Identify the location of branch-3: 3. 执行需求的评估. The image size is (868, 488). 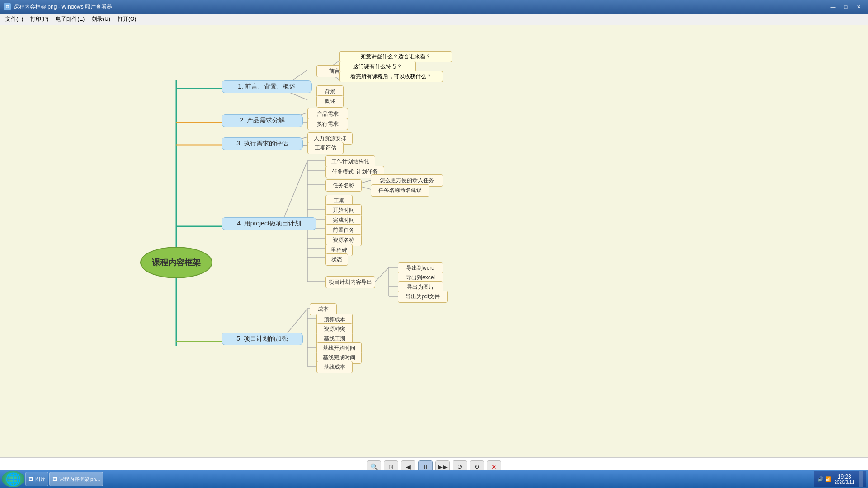
(262, 144).